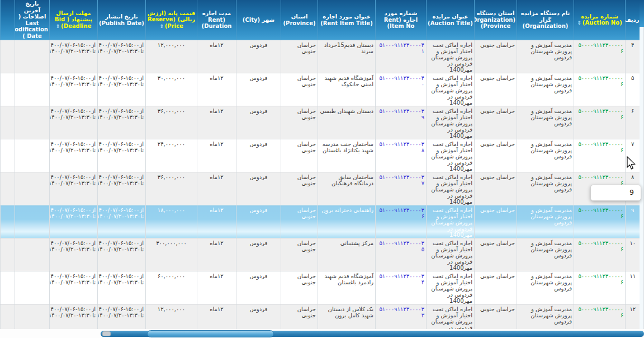 The image size is (644, 338). Describe the element at coordinates (602, 20) in the screenshot. I see `column-label: شماره مزایده (Auction No)` at that location.